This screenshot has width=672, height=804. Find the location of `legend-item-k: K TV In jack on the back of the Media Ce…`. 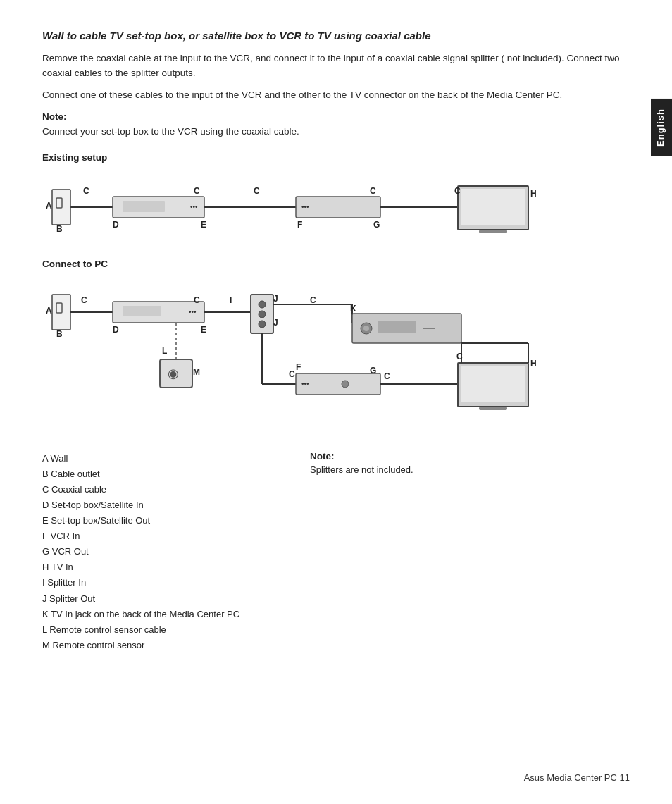

legend-item-k: K TV In jack on the back of the Media Ce… is located at coordinates (155, 614).